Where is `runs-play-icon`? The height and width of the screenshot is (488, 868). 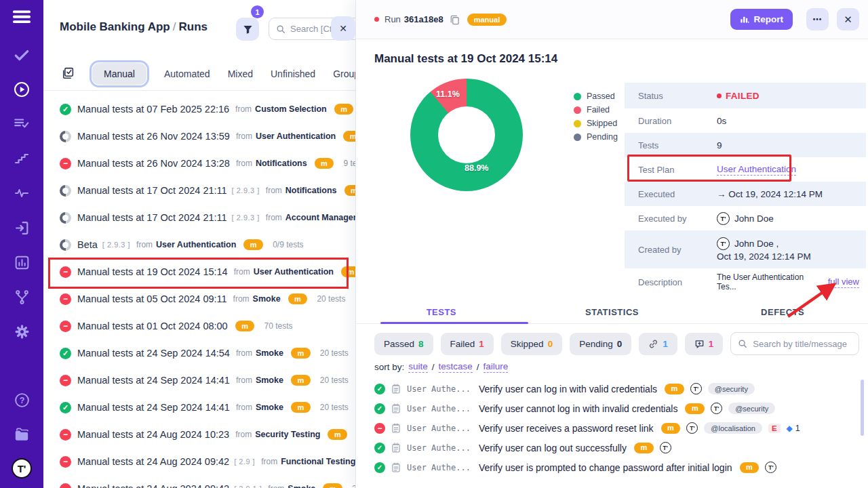 runs-play-icon is located at coordinates (22, 89).